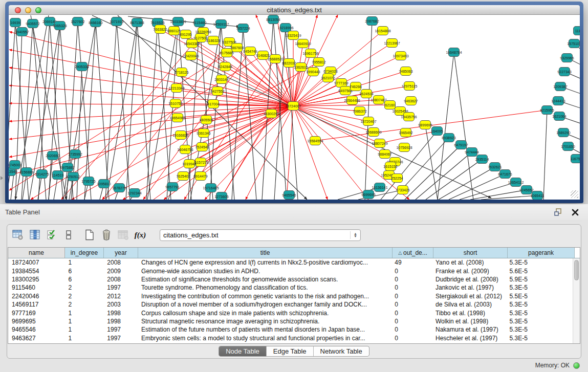 The width and height of the screenshot is (588, 372). I want to click on graph-node: 8215955, so click(547, 111).